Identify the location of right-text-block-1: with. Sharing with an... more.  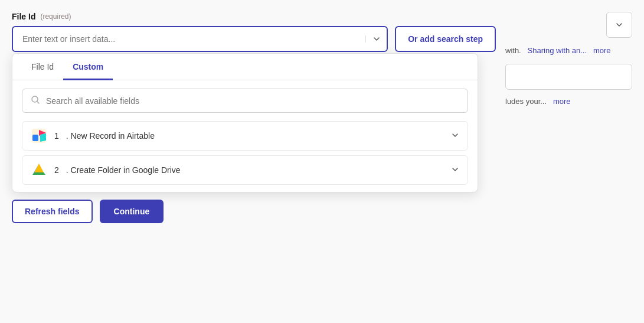
(569, 51).